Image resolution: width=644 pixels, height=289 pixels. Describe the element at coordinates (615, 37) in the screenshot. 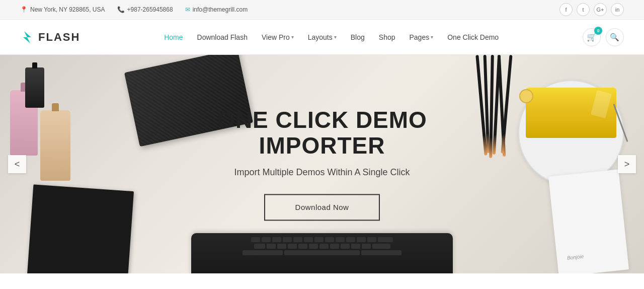

I see `search-icon: 🔍` at that location.